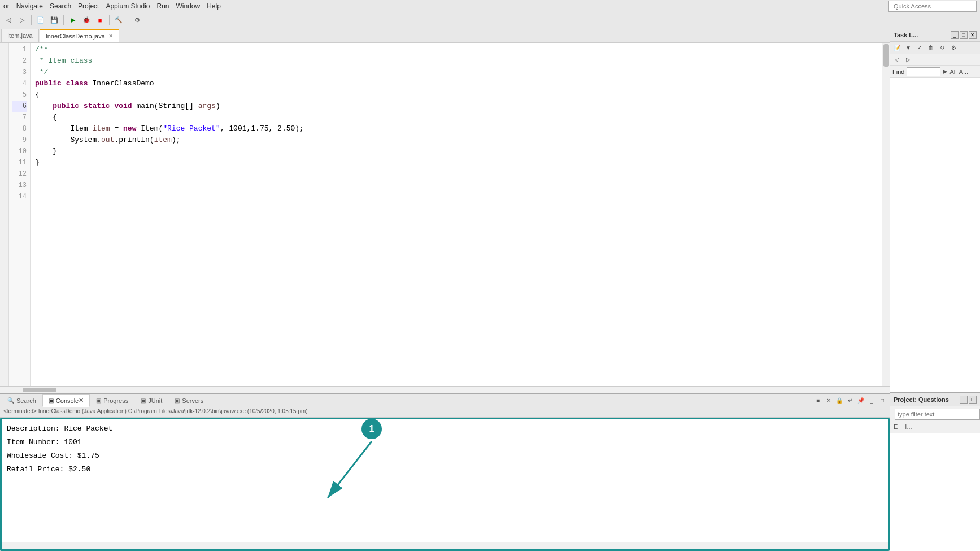  I want to click on code-line-7: {, so click(456, 118).